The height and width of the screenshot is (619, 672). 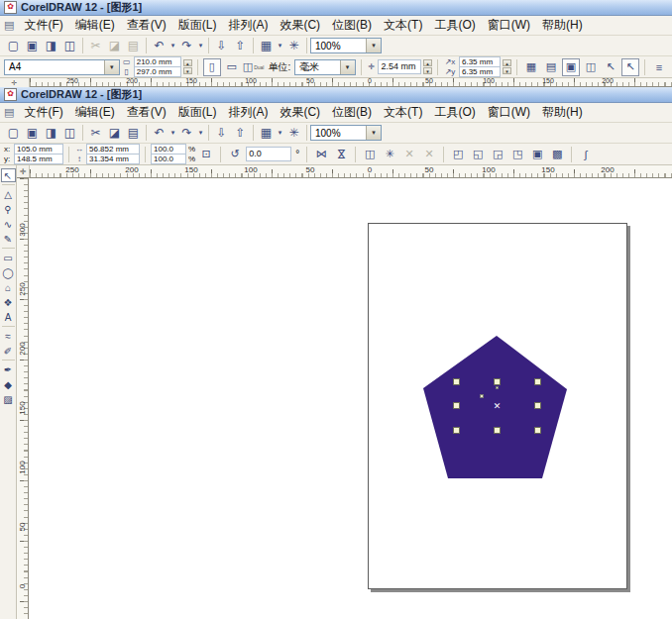 I want to click on selection-handle-bottom-left, so click(x=456, y=430).